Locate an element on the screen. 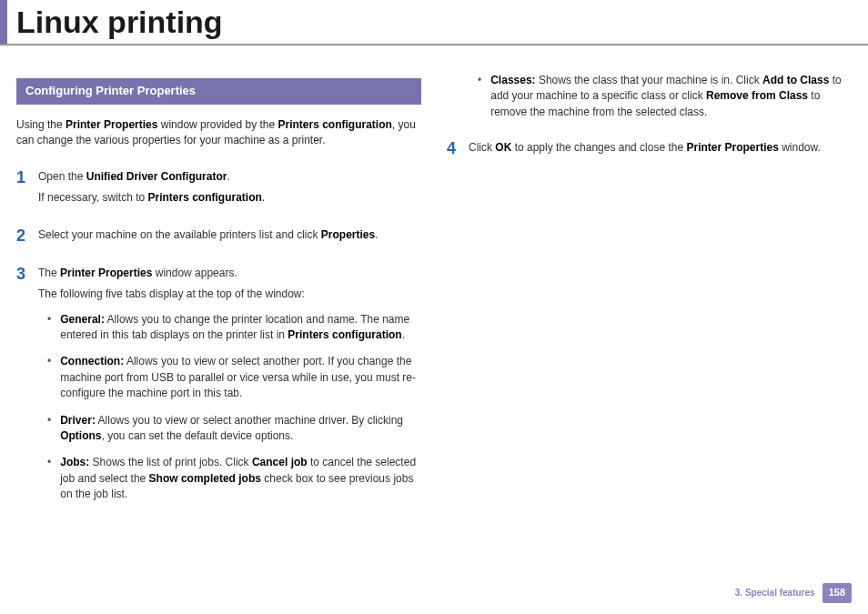  text: Click is located at coordinates (482, 147).